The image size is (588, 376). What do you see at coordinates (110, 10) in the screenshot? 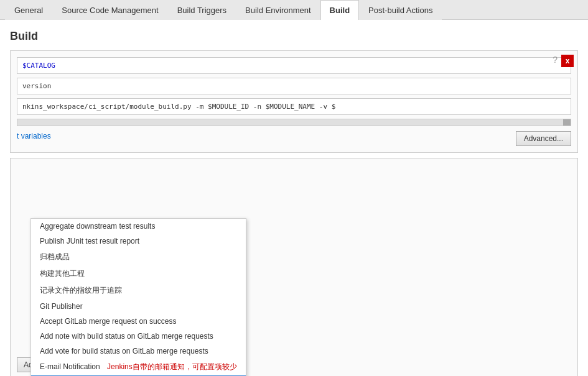
I see `tab-source-code: Source Code Management` at bounding box center [110, 10].